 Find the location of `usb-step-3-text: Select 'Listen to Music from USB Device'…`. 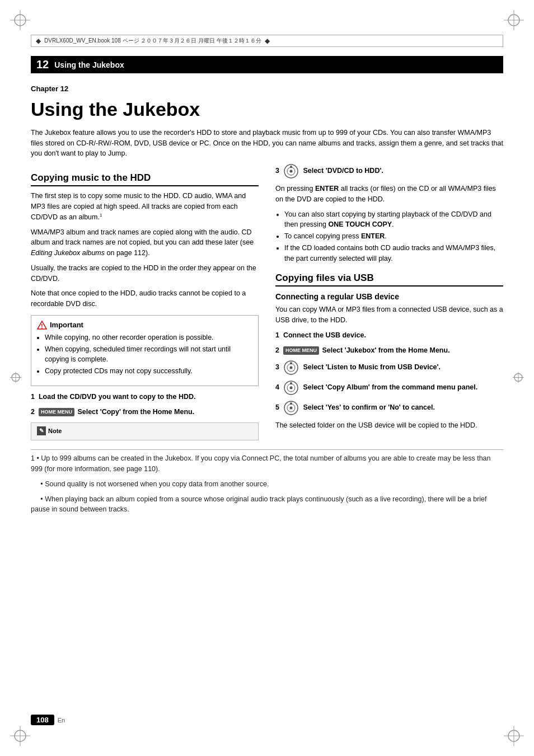

usb-step-3-text: Select 'Listen to Music from USB Device'… is located at coordinates (372, 368).